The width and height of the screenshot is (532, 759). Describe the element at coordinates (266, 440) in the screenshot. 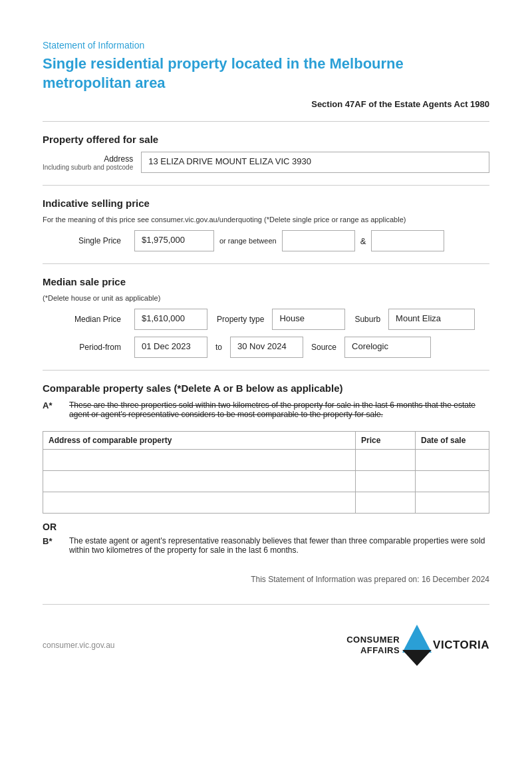

I see `table-header: Address of comparable property Price Dat…` at that location.